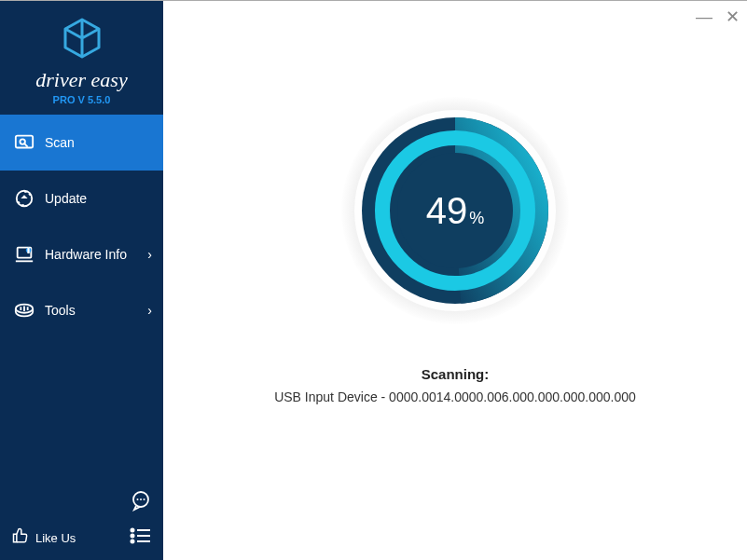  I want to click on nav-label-scan: Scan, so click(60, 143).